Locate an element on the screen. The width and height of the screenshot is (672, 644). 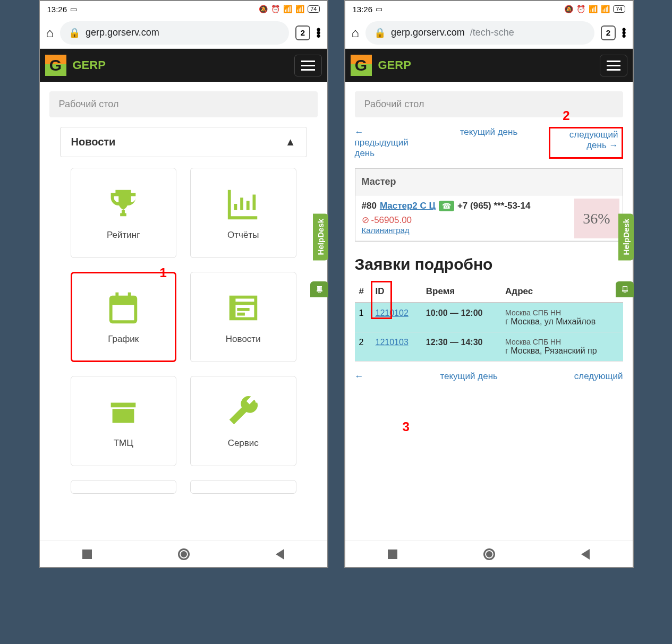
day-navigation-bottom: ← текущий день следующий is located at coordinates (489, 376).